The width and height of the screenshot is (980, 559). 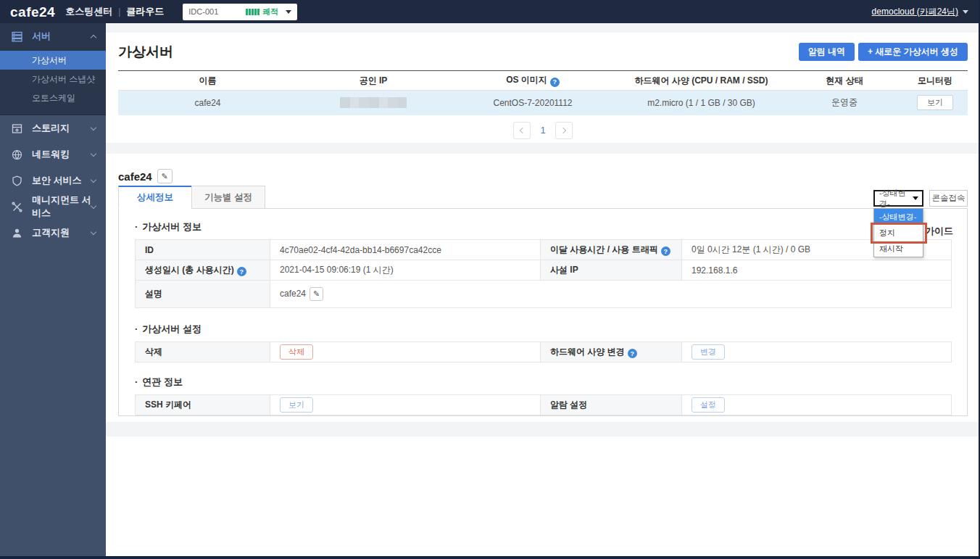 I want to click on sidebar-subitem-label: 가상서버, so click(x=49, y=61).